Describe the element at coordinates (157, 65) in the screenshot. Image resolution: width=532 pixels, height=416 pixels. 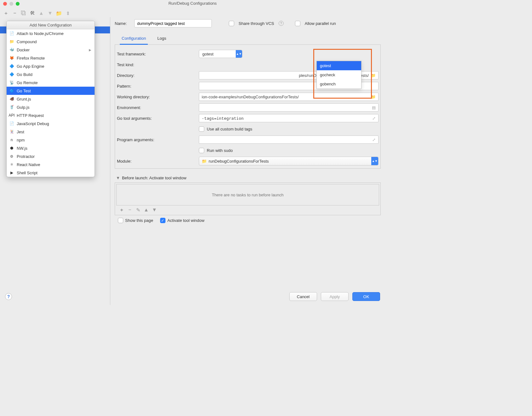
I see `test-kind-label: Test kind:` at that location.